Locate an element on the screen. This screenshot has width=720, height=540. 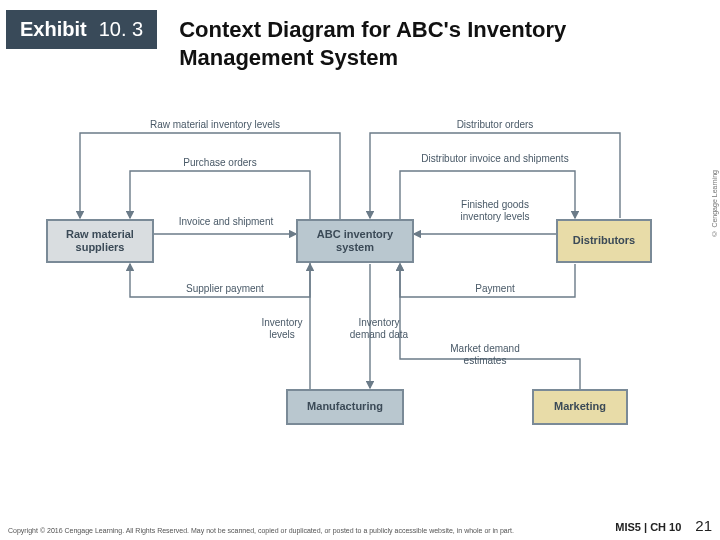
flow-market-demand: Market demand estimates is located at coordinates (485, 354).